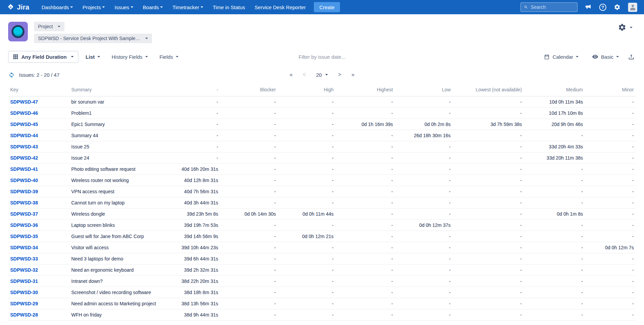 The width and height of the screenshot is (644, 325). What do you see at coordinates (169, 57) in the screenshot?
I see `fields-dropdown: Fields` at bounding box center [169, 57].